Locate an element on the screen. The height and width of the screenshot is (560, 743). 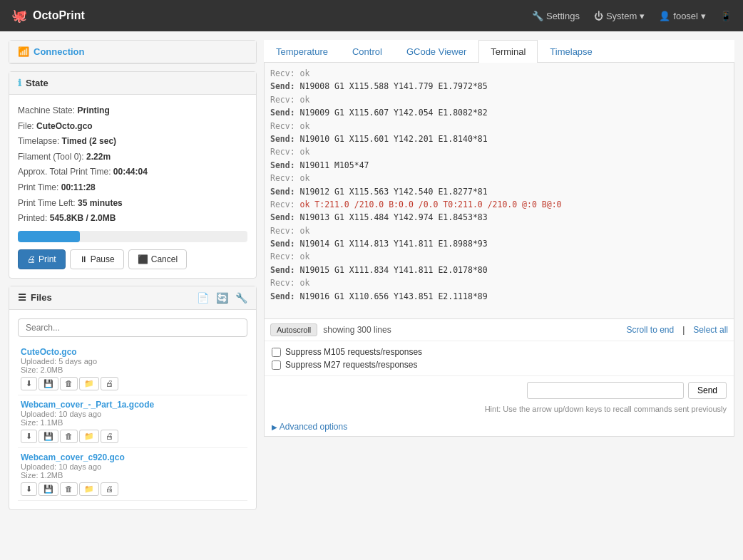
file-download-btn-2: 💾 is located at coordinates (48, 489).